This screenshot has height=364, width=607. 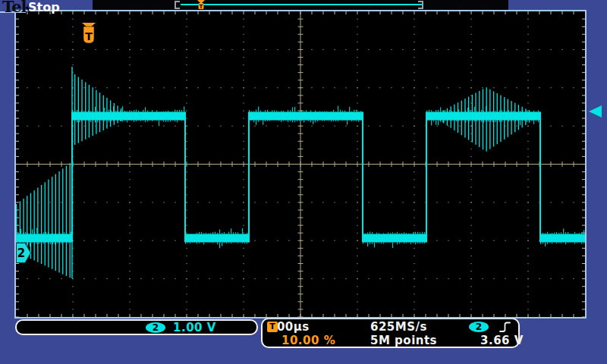 I want to click on trigger-level-value: 3.66 V, so click(x=502, y=340).